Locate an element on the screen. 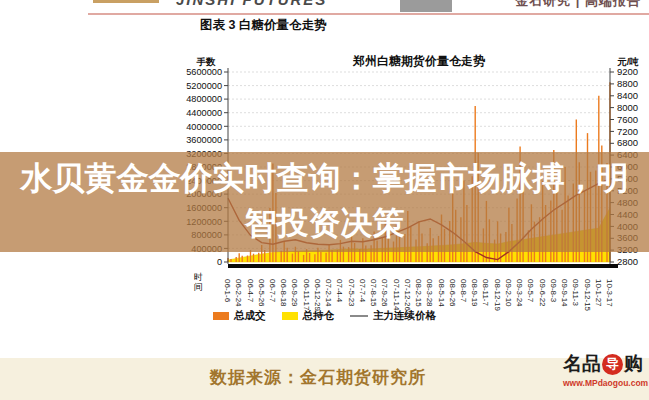 The image size is (649, 400). x-axis-date-label: 08-6-26 is located at coordinates (452, 293).